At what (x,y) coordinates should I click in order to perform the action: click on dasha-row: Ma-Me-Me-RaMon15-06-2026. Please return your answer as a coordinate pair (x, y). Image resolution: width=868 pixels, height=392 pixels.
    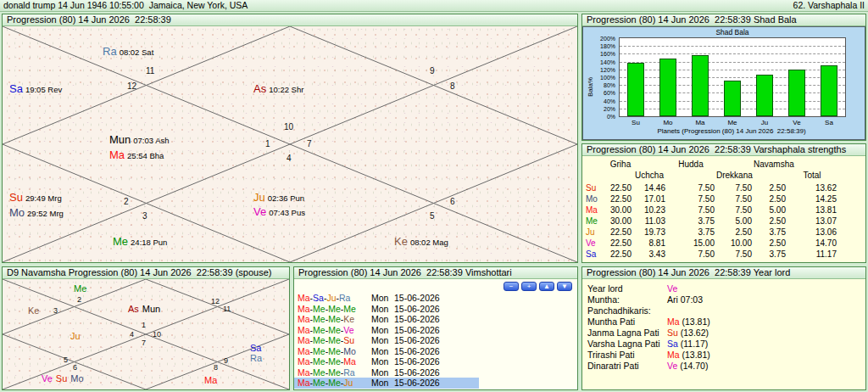
    Looking at the image, I should click on (436, 373).